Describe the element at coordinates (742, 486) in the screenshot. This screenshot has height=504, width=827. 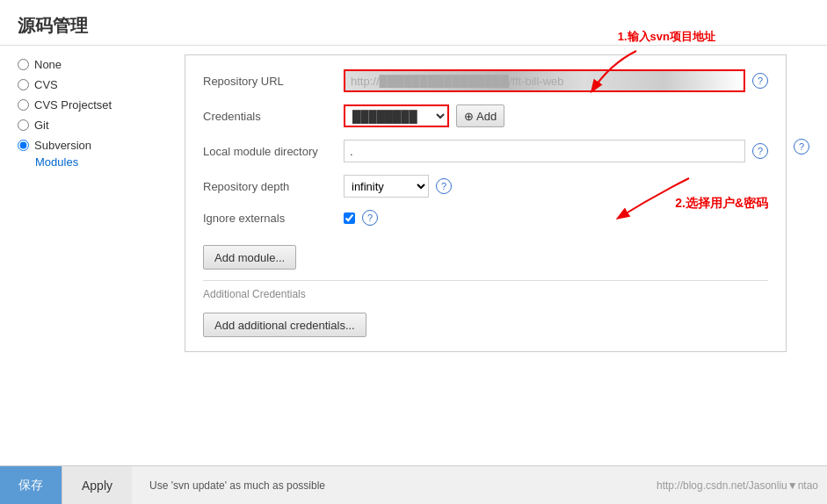
I see `footer-url: http://blog.csdn.net/Jasonliu▼ntao` at that location.